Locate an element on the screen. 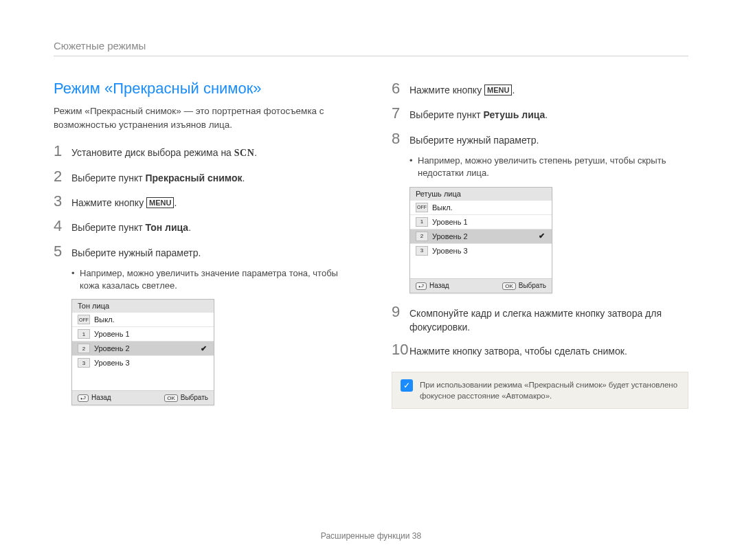  note-icon: ✓ is located at coordinates (407, 385).